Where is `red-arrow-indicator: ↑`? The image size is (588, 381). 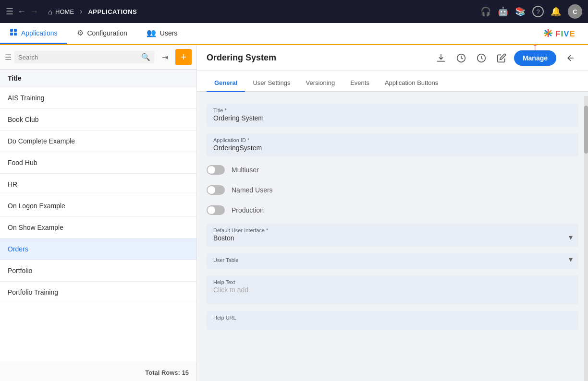
red-arrow-indicator: ↑ is located at coordinates (535, 49).